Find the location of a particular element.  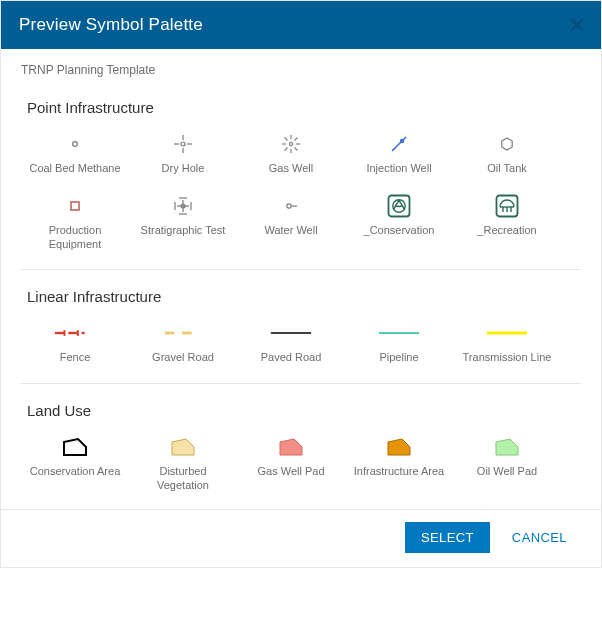

fence-icon is located at coordinates (75, 333).